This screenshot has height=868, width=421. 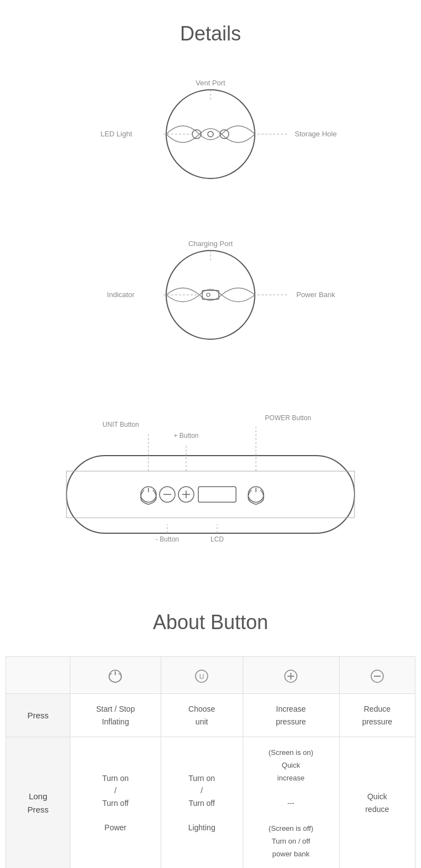 I want to click on press-unit-cell: Choose unit, so click(x=202, y=716).